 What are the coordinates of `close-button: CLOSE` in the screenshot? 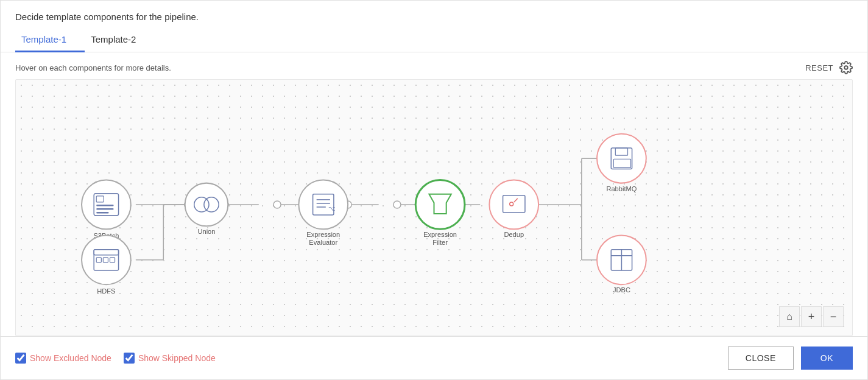 It's located at (761, 358).